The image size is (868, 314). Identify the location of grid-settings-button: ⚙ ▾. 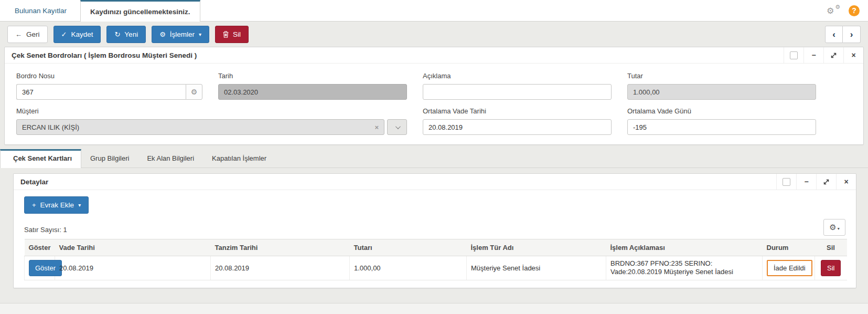
(834, 227).